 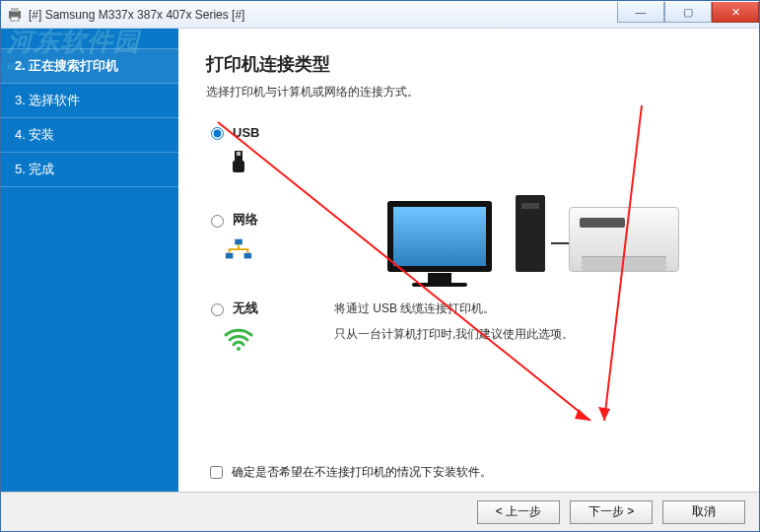 What do you see at coordinates (380, 15) in the screenshot?
I see `titlebar: [#] Samsung M337x 387x 407x Series [#] —…` at bounding box center [380, 15].